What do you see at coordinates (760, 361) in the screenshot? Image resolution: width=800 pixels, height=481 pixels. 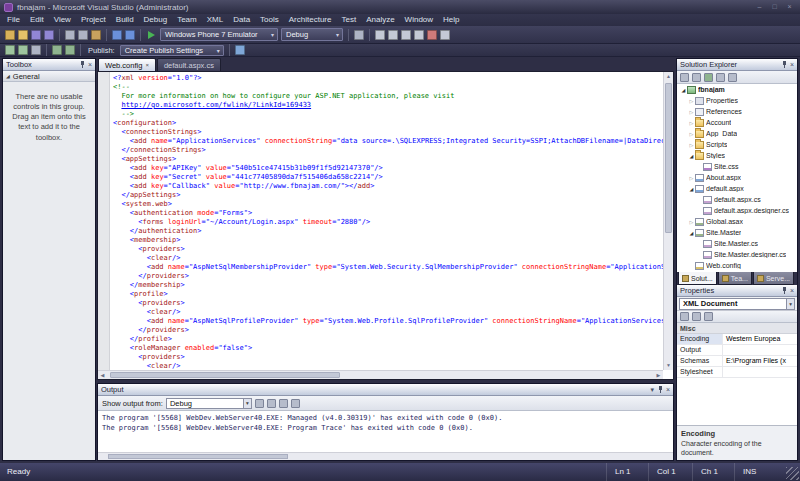 I see `property-value: E:\Program Files (x` at bounding box center [760, 361].